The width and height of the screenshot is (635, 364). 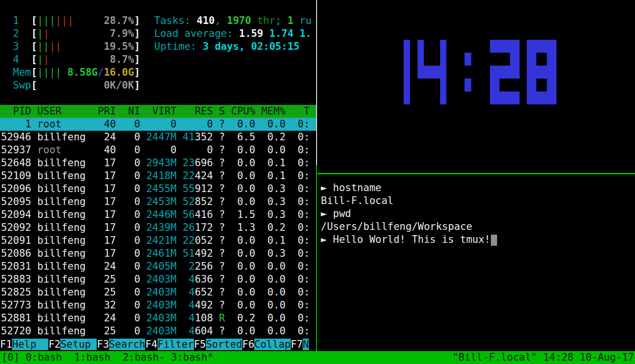 What do you see at coordinates (161, 240) in the screenshot?
I see `cell: 2421M` at bounding box center [161, 240].